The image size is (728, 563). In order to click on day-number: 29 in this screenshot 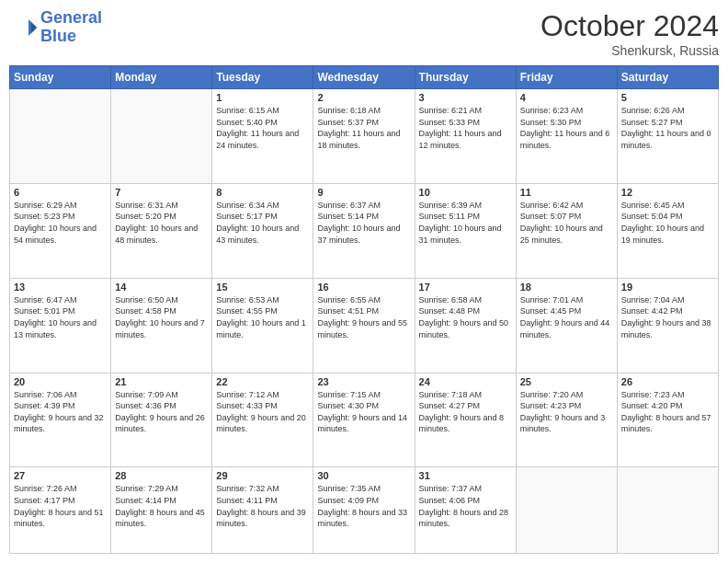, I will do `click(263, 476)`.